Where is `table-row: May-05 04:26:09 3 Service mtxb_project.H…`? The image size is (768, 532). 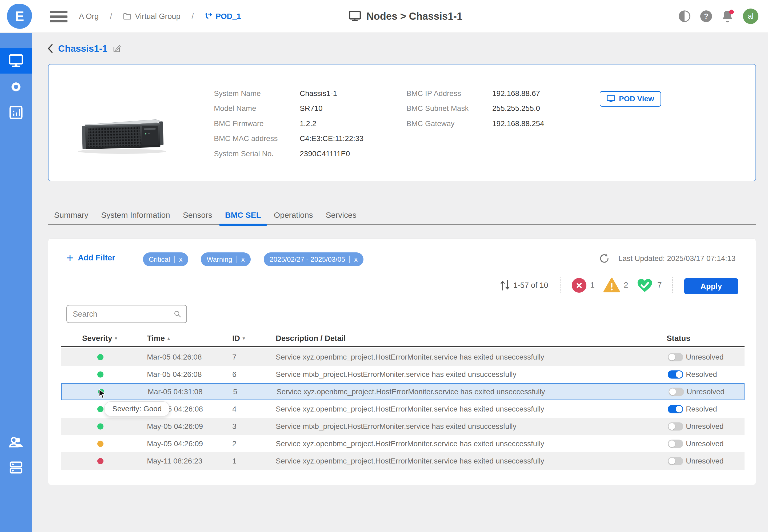
table-row: May-05 04:26:09 3 Service mtxb_project.H… is located at coordinates (403, 426).